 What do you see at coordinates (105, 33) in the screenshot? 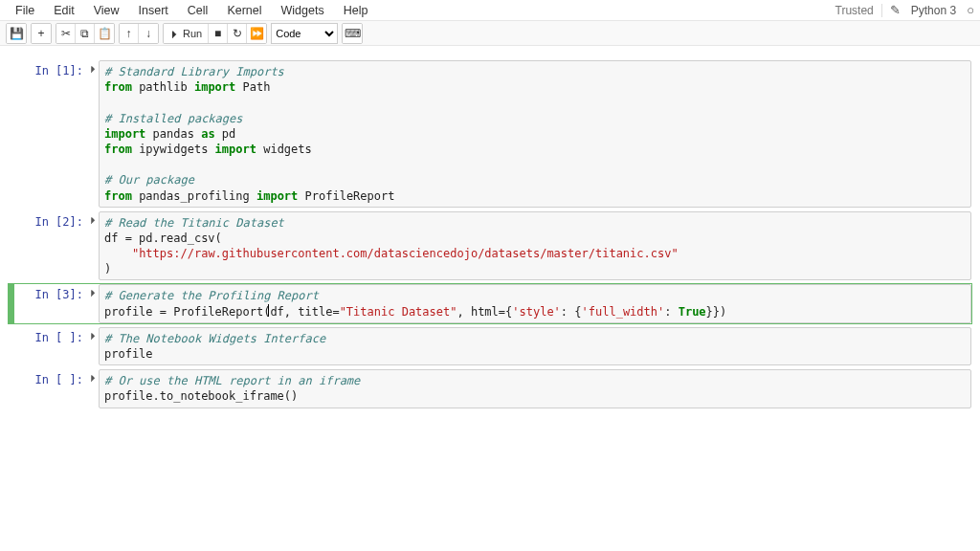
I see `paste-icon: 📋` at bounding box center [105, 33].